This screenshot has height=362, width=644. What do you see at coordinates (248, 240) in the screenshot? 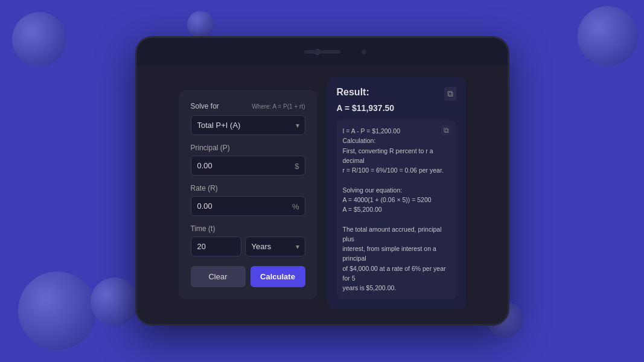
I see `time-group: Time (t) Years Months Days ▾` at bounding box center [248, 240].